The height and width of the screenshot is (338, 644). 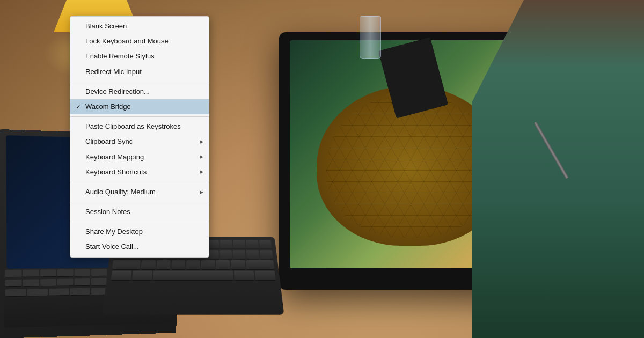 What do you see at coordinates (127, 41) in the screenshot?
I see `menu-item-label: Lock Keyboard and Mouse` at bounding box center [127, 41].